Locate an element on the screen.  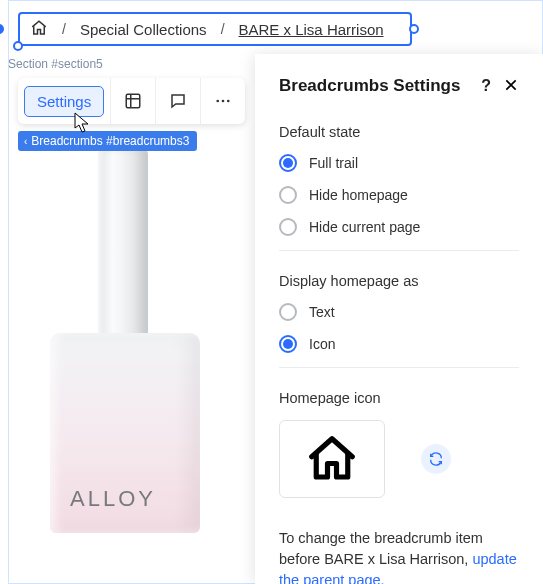
refresh-icon is located at coordinates (436, 459).